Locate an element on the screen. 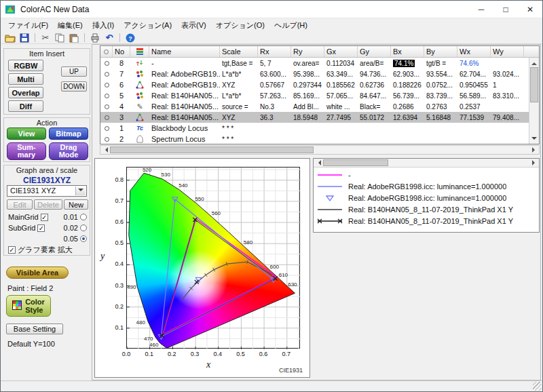 The height and width of the screenshot is (392, 543). column-header-no: No is located at coordinates (121, 52).